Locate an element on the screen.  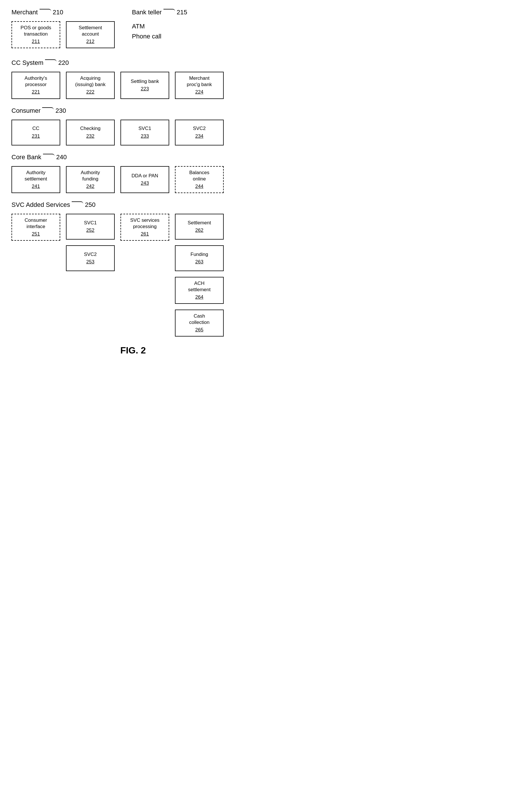
box-263-text: Funding is located at coordinates (199, 255).